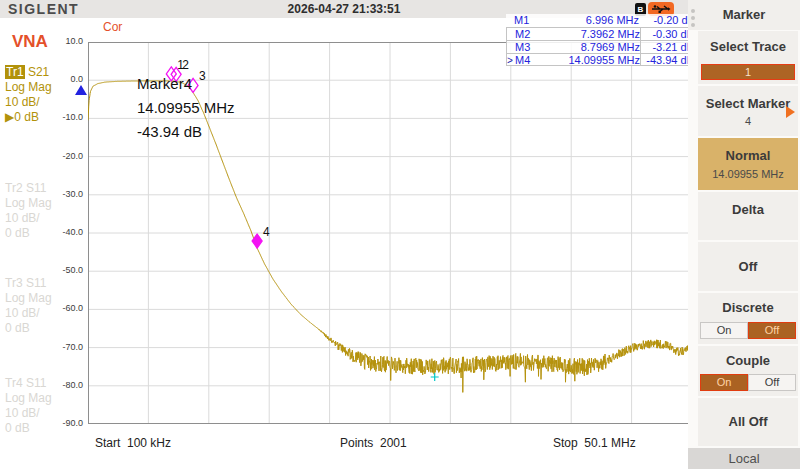  Describe the element at coordinates (790, 112) in the screenshot. I see `submenu-arrow-icon` at that location.